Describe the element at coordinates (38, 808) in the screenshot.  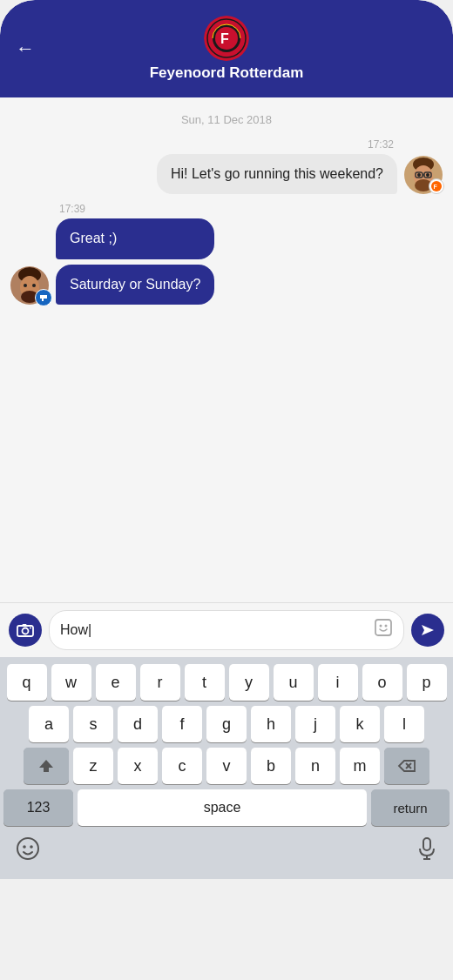
I see `numbers-key: 123` at that location.